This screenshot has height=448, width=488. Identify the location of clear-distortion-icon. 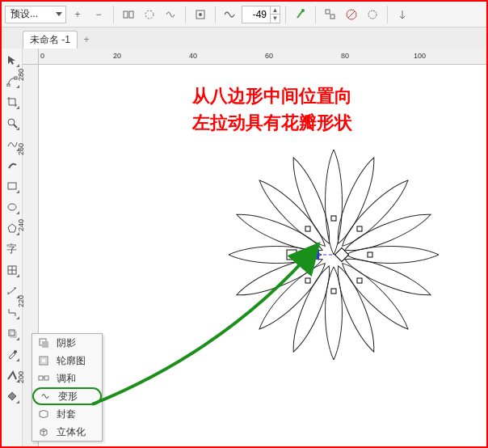
(372, 15).